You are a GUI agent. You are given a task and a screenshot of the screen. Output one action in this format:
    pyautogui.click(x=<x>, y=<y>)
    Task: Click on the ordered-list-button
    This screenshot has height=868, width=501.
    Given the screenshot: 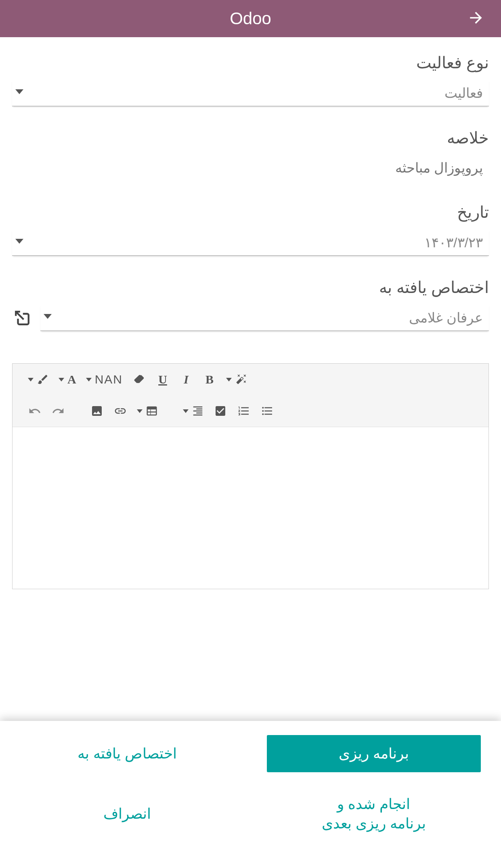 What is the action you would take?
    pyautogui.click(x=244, y=411)
    